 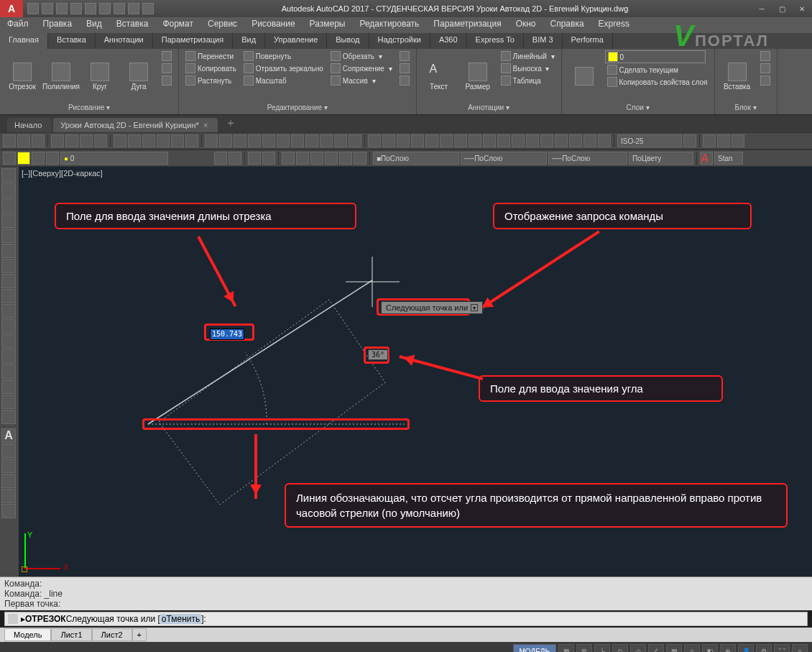 I want to click on textstyle-combo: Stan, so click(x=729, y=158).